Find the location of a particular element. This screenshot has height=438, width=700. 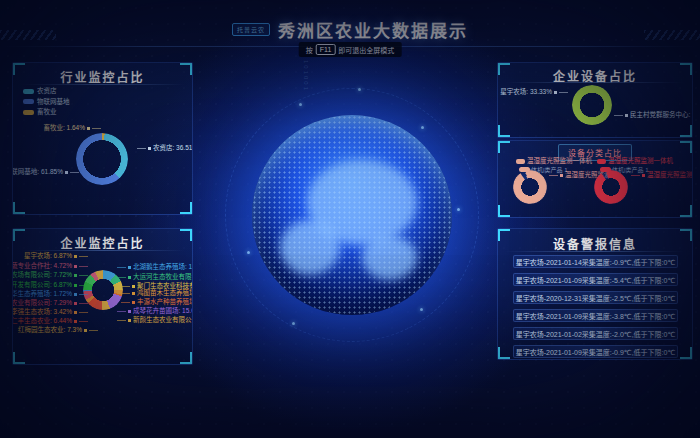

panel-enterprise-device: 企业设备占比 星宇农场: 33.33% 民主村党群服务中心: is located at coordinates (595, 100).